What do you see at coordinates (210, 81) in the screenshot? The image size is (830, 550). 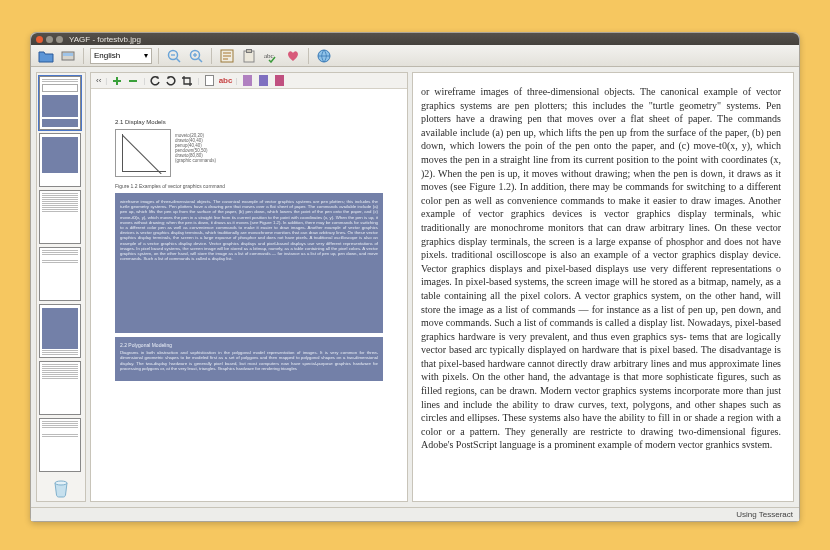 I see `page-icon` at bounding box center [210, 81].